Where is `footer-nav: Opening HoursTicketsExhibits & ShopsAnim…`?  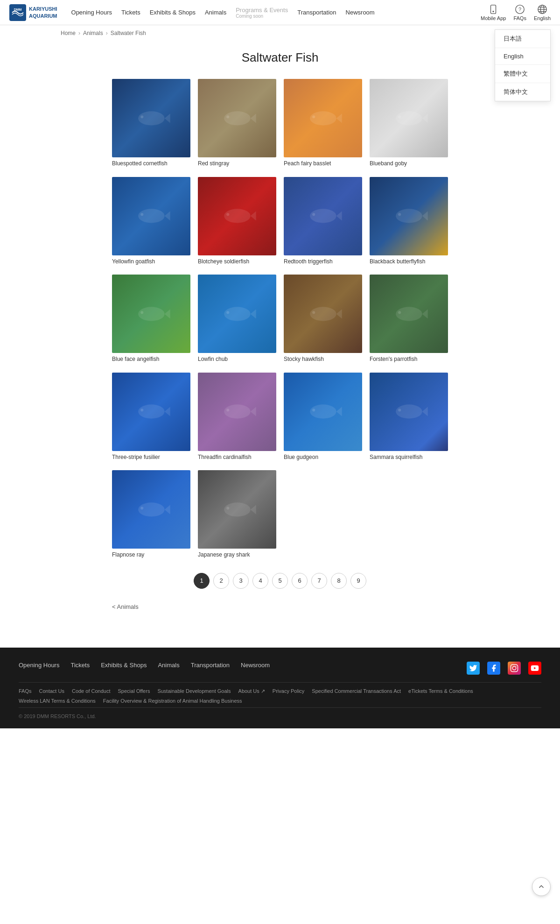
footer-nav: Opening HoursTicketsExhibits & ShopsAnim… is located at coordinates (144, 665).